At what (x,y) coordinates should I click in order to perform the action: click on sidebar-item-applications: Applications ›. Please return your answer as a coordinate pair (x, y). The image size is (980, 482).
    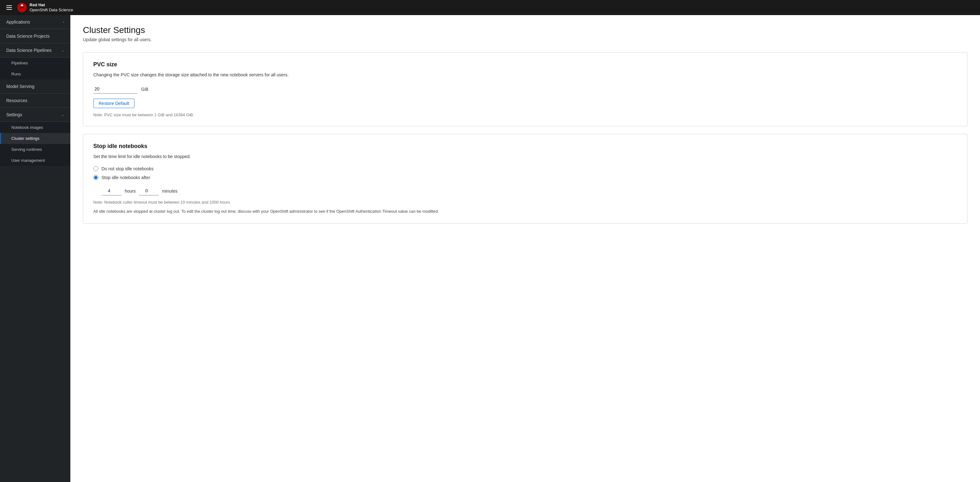
    Looking at the image, I should click on (35, 22).